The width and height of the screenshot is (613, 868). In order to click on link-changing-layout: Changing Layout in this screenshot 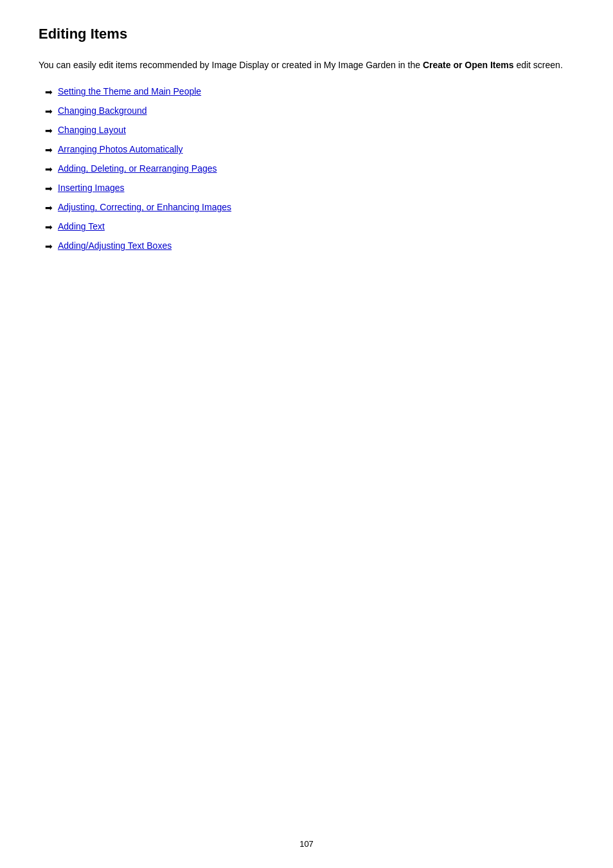, I will do `click(92, 130)`.